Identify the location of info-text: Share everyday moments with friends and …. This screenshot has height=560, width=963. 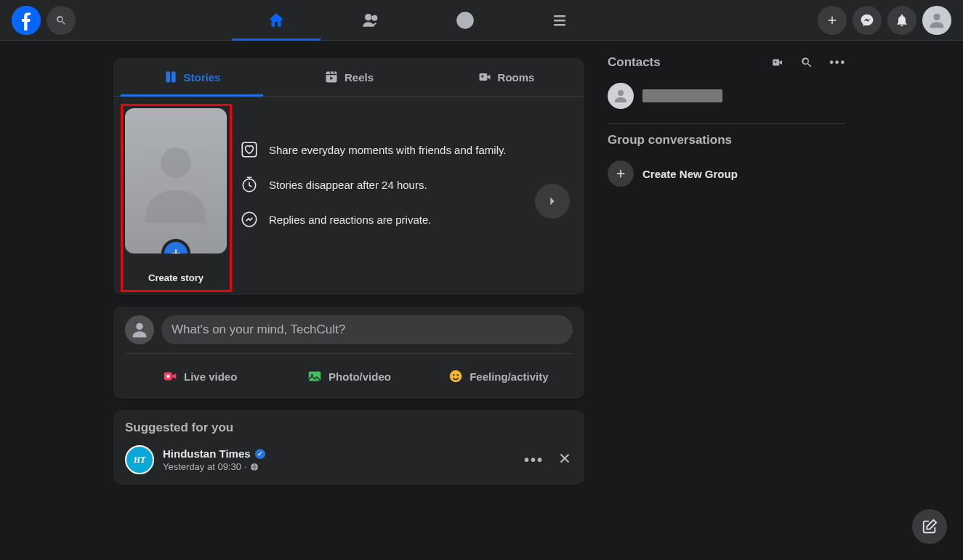
(388, 150).